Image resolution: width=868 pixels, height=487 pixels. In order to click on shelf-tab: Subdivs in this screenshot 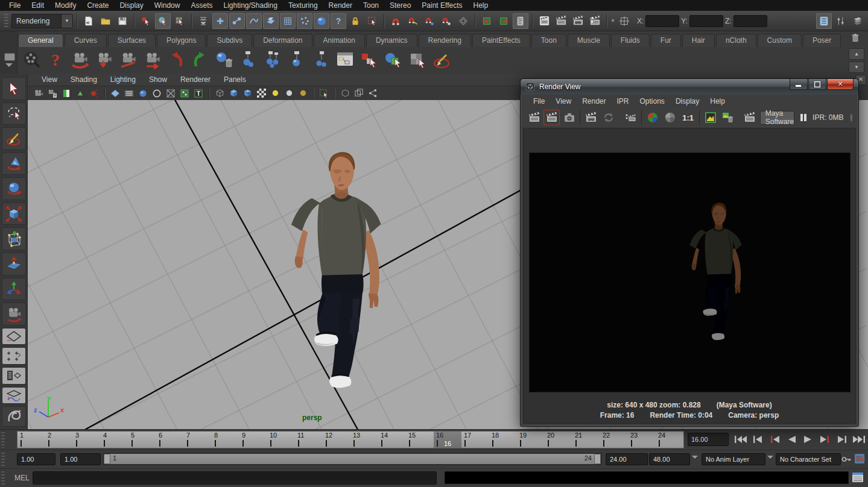, I will do `click(229, 40)`.